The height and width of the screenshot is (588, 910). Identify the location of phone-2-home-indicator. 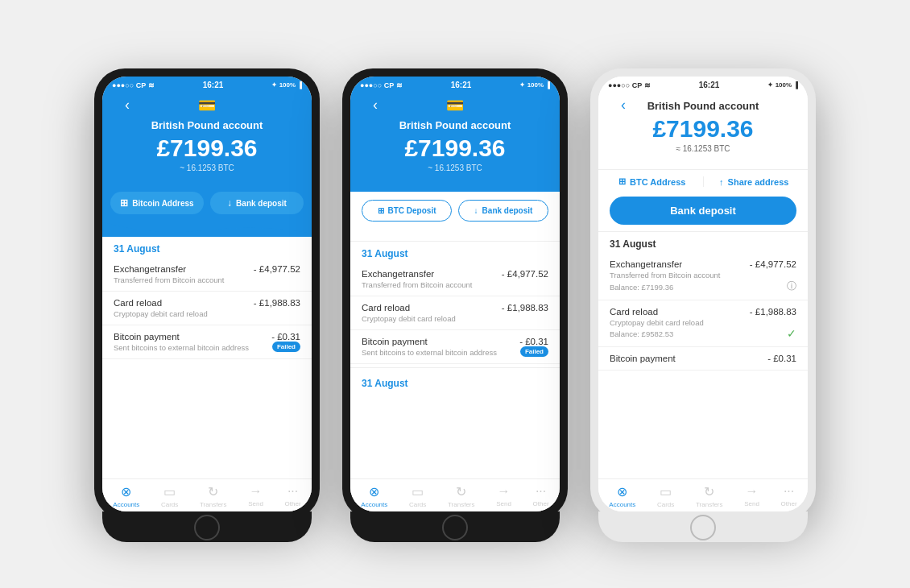
(455, 527).